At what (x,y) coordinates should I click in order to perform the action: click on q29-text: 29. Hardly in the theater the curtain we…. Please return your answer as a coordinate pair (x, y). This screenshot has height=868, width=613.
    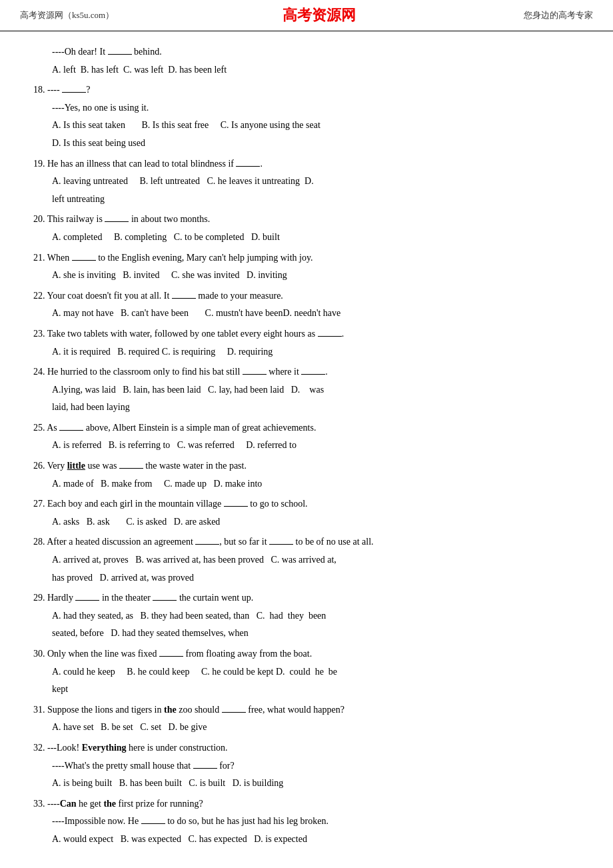
    Looking at the image, I should click on (310, 599).